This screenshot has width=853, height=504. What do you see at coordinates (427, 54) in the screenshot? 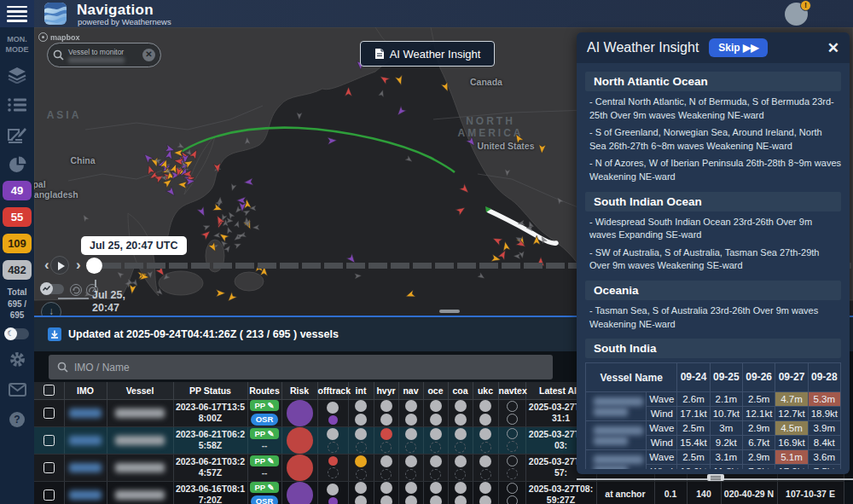
I see `ai-weather-insight-button: AI Weather Insight` at bounding box center [427, 54].